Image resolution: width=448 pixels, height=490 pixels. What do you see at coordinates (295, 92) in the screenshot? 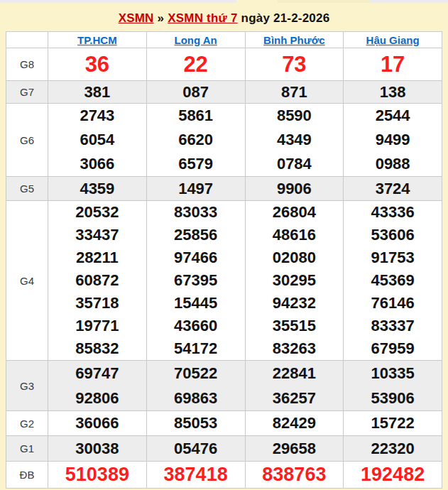
I see `result-number: 871` at bounding box center [295, 92].